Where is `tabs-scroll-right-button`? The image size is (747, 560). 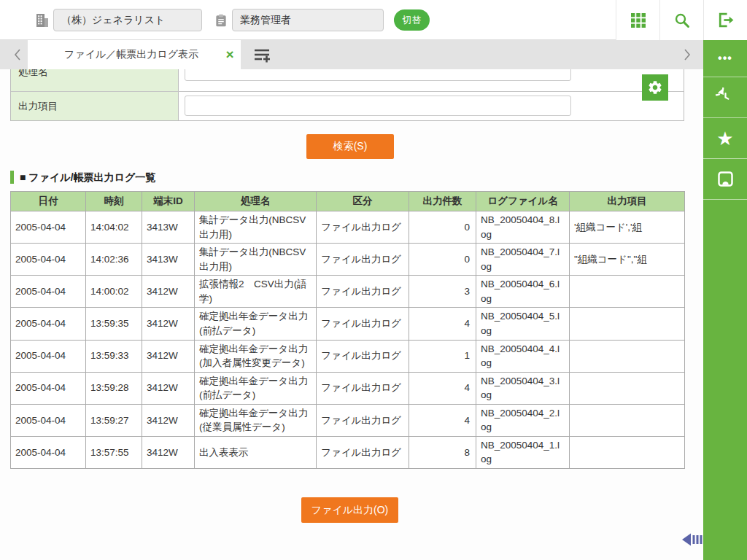 tabs-scroll-right-button is located at coordinates (687, 55).